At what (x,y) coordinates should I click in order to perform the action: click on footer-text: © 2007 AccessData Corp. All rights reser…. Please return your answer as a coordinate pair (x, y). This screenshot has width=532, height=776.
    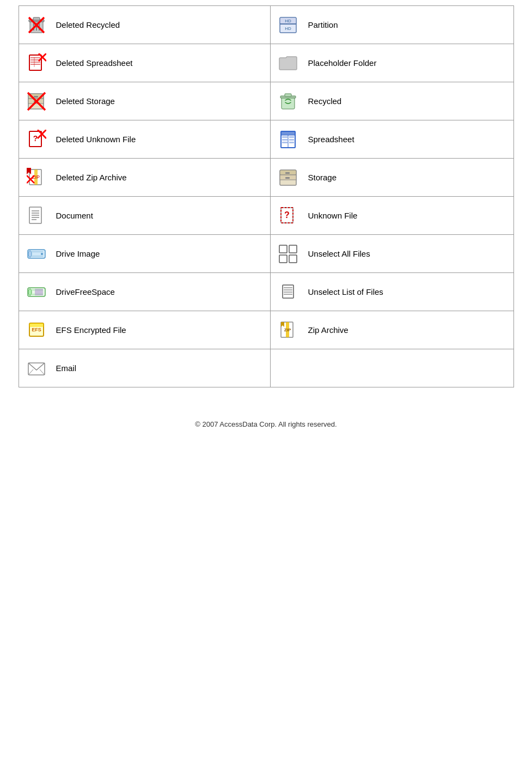
    Looking at the image, I should click on (266, 429).